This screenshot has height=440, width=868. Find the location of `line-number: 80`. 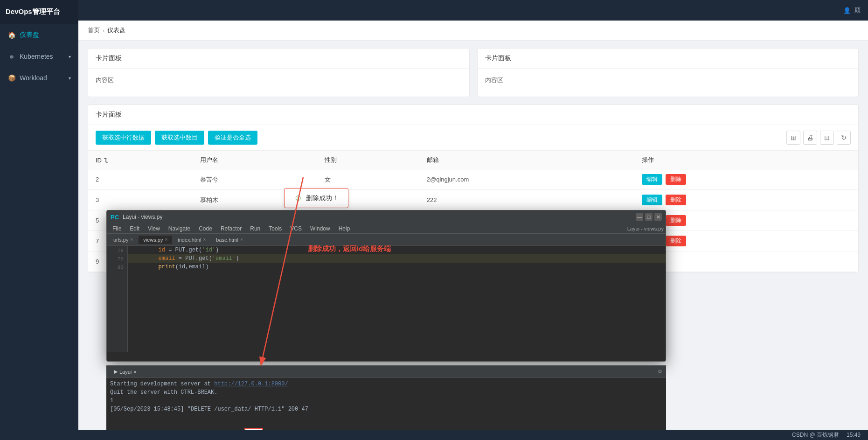

line-number: 80 is located at coordinates (117, 267).